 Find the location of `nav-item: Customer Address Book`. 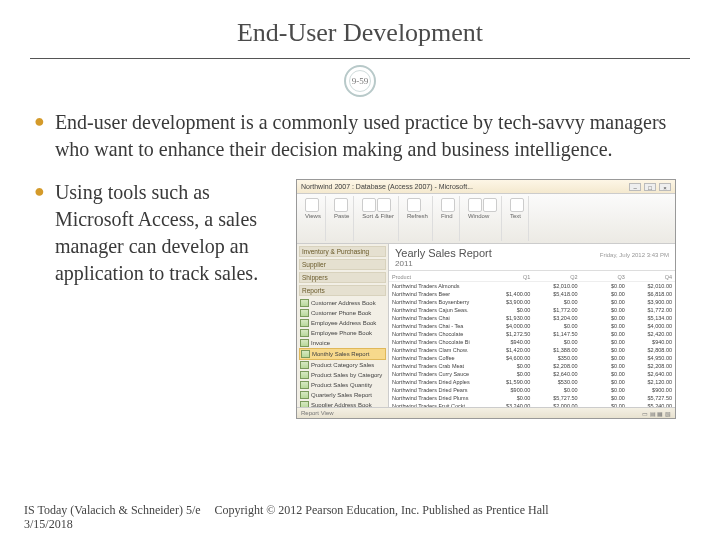

nav-item: Customer Address Book is located at coordinates (342, 303).